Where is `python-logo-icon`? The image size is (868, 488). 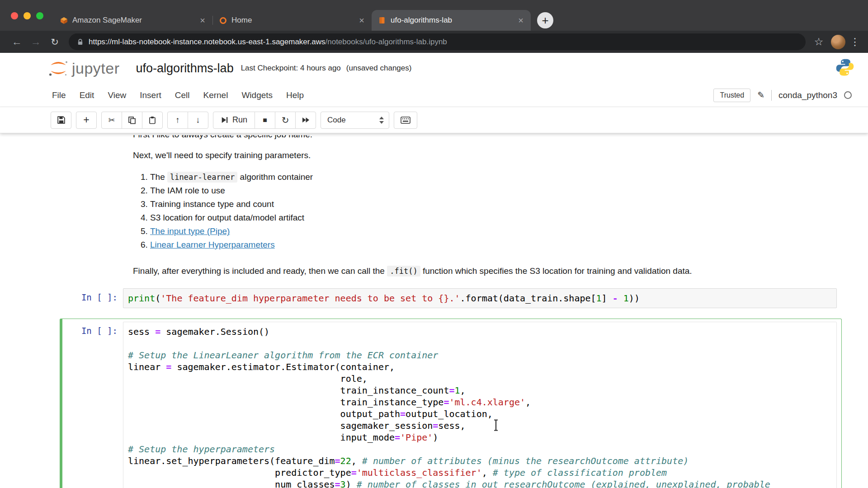 python-logo-icon is located at coordinates (845, 68).